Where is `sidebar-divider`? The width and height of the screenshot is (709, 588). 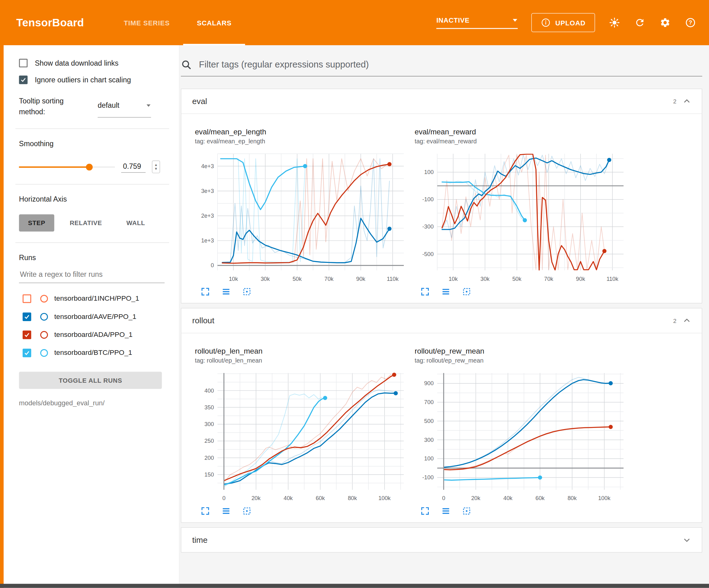
sidebar-divider is located at coordinates (93, 242).